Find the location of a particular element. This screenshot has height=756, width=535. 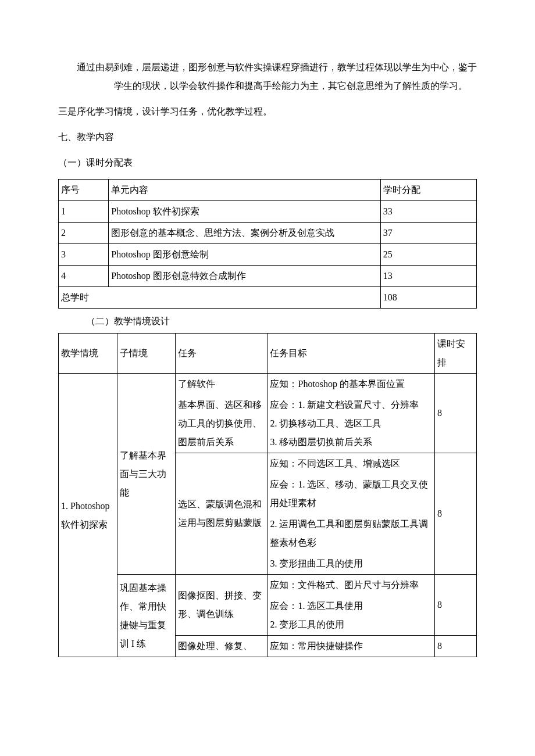

cell-total-label: 总学时 is located at coordinates (220, 298).